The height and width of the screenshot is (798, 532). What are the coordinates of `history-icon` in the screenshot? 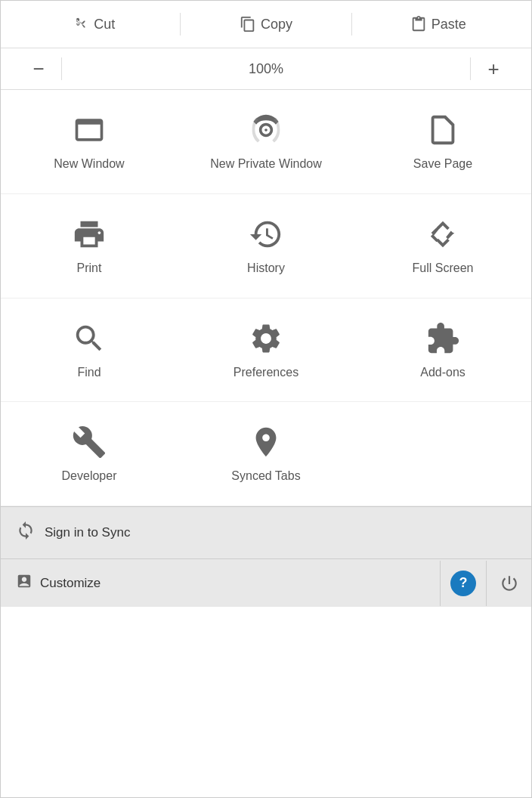 It's located at (266, 234).